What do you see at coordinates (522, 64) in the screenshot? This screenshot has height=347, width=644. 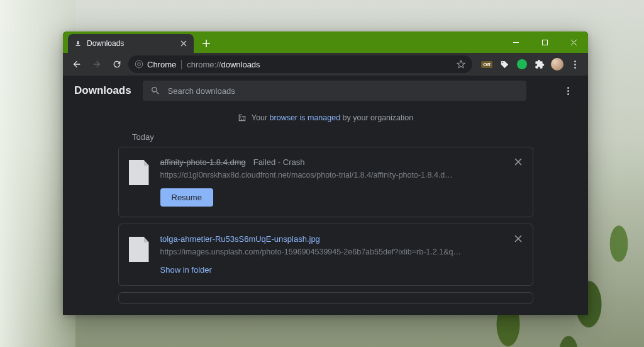 I see `green-circle-icon` at bounding box center [522, 64].